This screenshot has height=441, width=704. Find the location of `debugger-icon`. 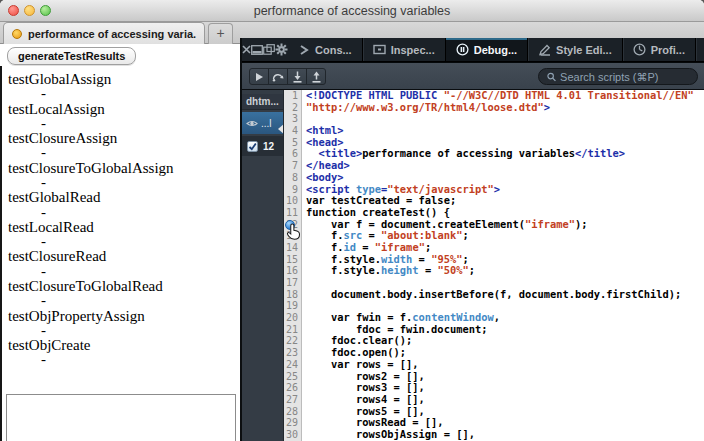

debugger-icon is located at coordinates (462, 50).